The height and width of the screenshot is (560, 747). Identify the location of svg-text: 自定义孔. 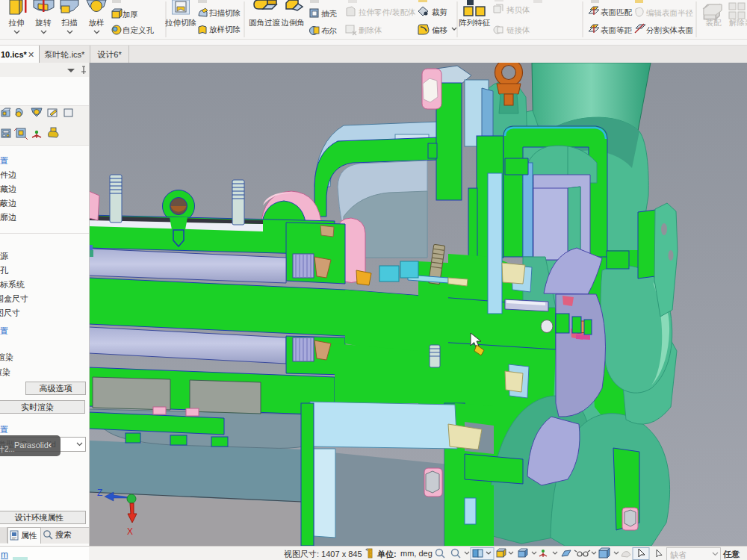
(139, 30).